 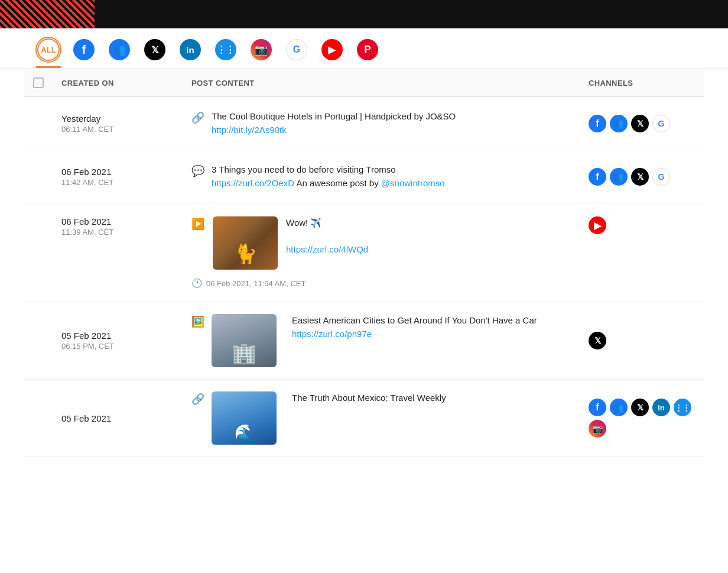 What do you see at coordinates (126, 347) in the screenshot?
I see `row4-date-time: 06:15 PM, CET` at bounding box center [126, 347].